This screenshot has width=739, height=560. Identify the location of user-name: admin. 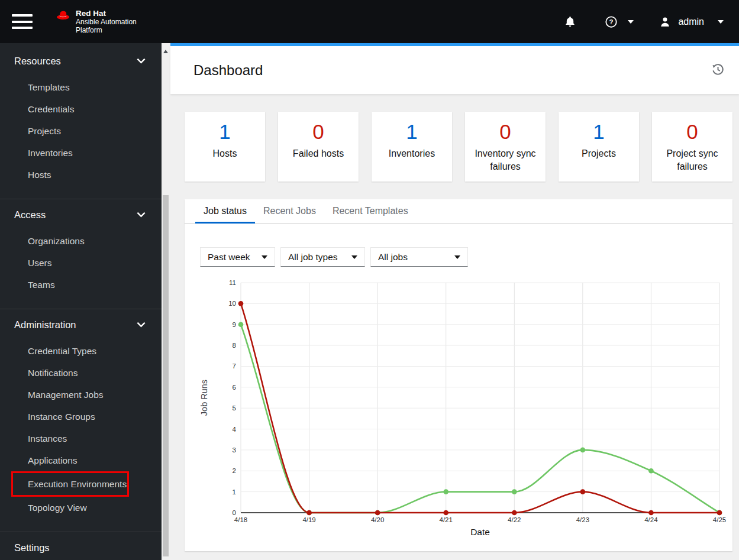
(691, 22).